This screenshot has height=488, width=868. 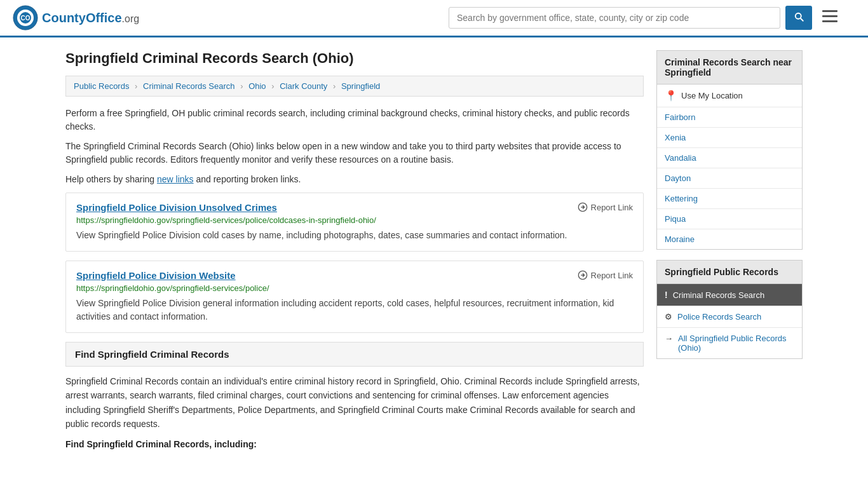 What do you see at coordinates (355, 86) in the screenshot?
I see `breadcrumb: Public Records › Criminal Records Search…` at bounding box center [355, 86].